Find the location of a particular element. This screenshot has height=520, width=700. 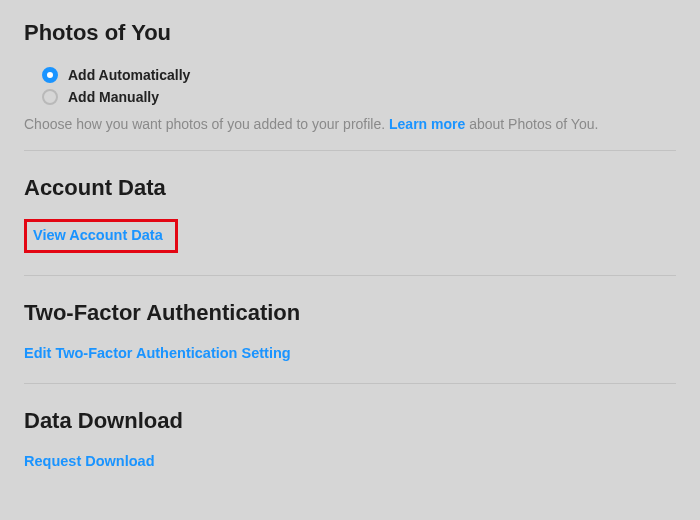

photos-help-suffix: about Photos of You. is located at coordinates (532, 124).